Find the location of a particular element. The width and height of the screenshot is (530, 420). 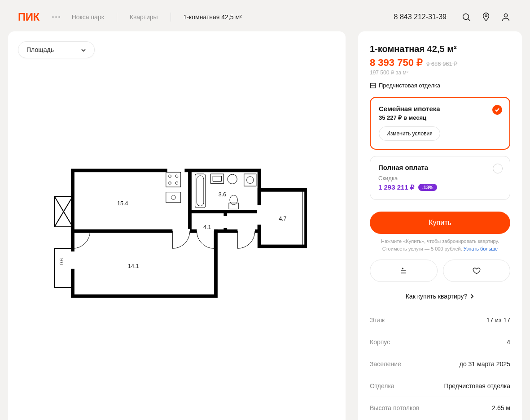

location-icon is located at coordinates (486, 17).